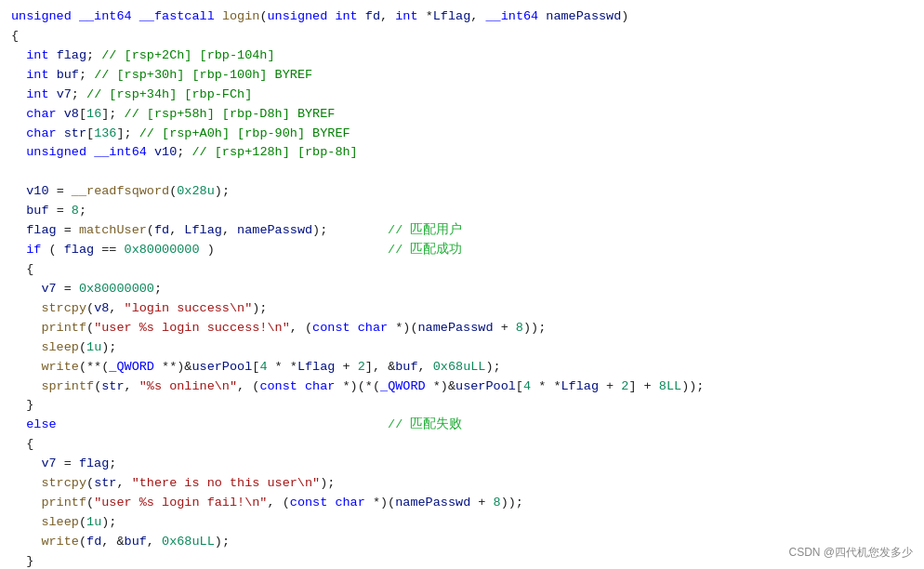 The height and width of the screenshot is (569, 924). Describe the element at coordinates (462, 290) in the screenshot. I see `line-assign-v7-val: v7 = 0x80000000;` at that location.